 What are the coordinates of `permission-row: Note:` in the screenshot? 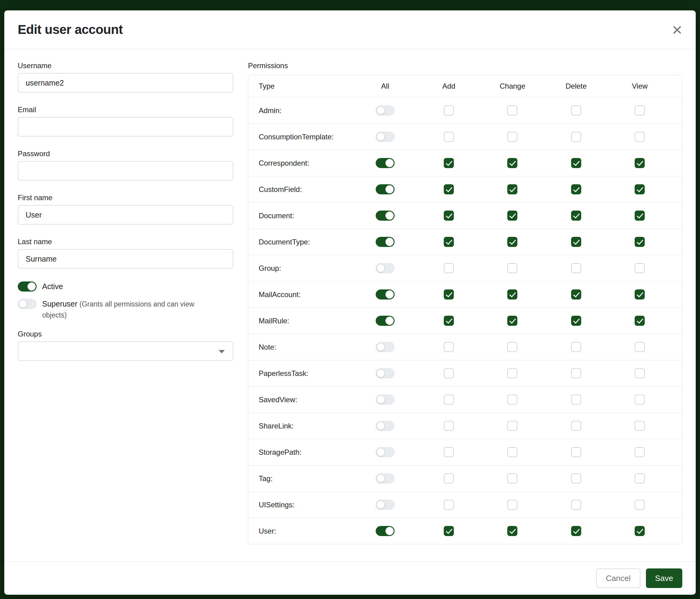 It's located at (465, 347).